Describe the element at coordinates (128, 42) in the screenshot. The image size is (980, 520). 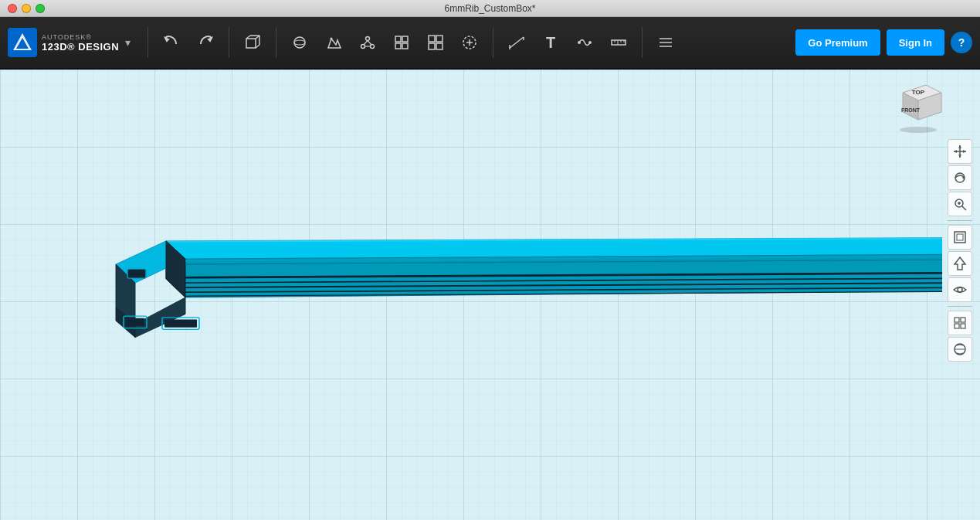
I see `app-menu-dropdown: ▾` at that location.